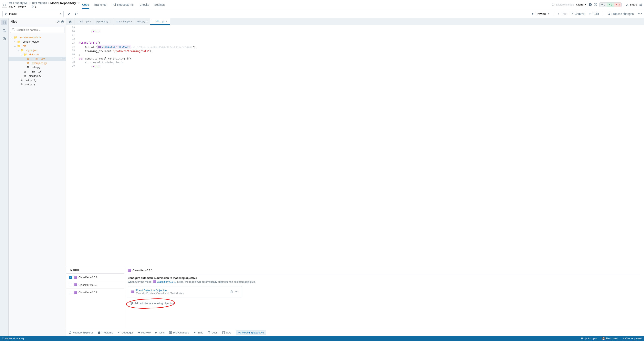  Describe the element at coordinates (589, 339) in the screenshot. I see `status-scope: Project scoped` at that location.